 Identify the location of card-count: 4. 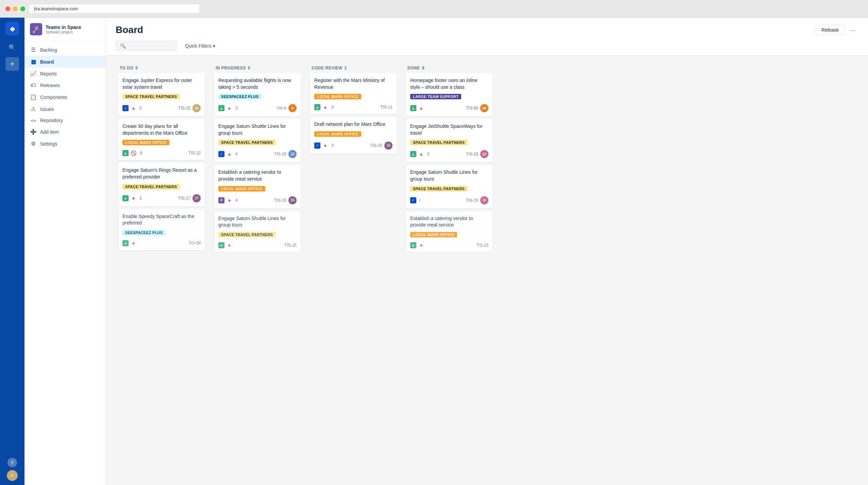
(237, 154).